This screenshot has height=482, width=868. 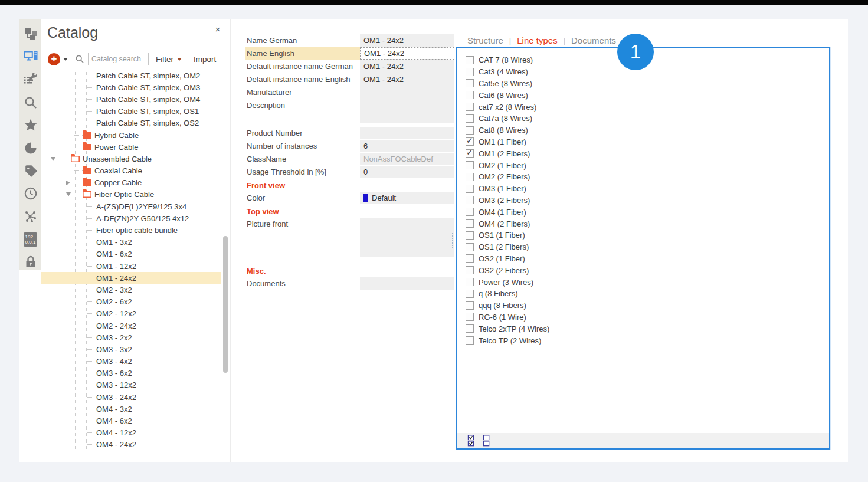 I want to click on line-type-row: OM3 (1 Fiber), so click(x=507, y=189).